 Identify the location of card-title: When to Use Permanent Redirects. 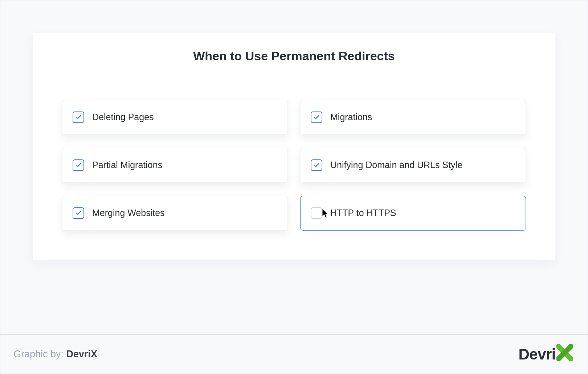
(294, 56).